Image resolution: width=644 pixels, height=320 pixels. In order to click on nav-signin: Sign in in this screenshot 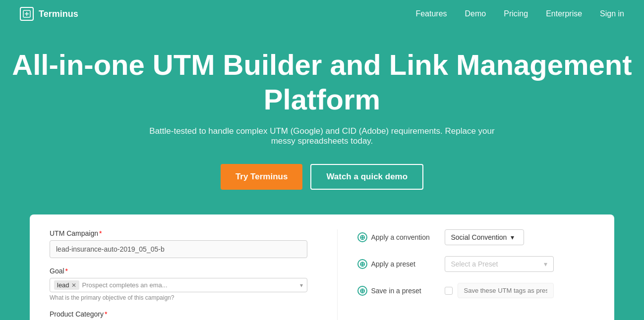, I will do `click(612, 14)`.